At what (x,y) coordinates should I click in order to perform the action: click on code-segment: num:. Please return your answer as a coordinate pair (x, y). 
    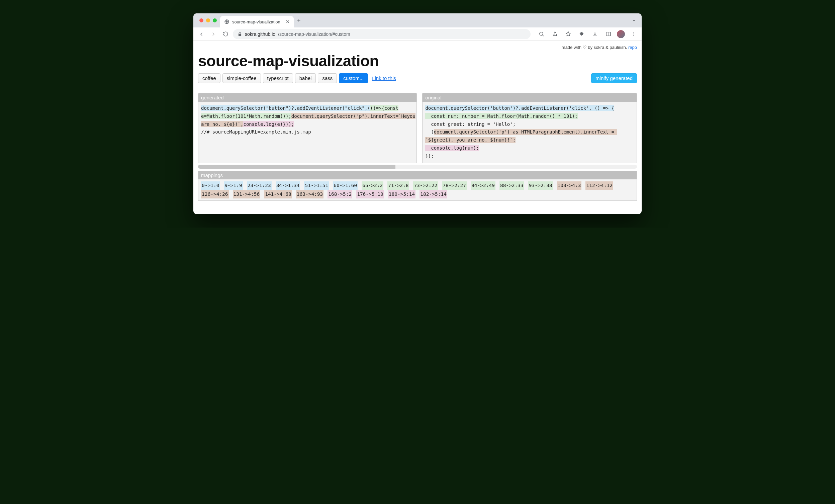
    Looking at the image, I should click on (455, 116).